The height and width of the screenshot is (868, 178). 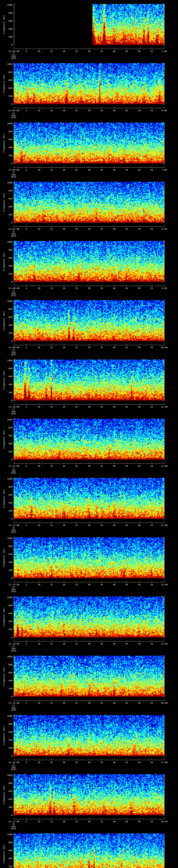 I want to click on date-line: 2015, so click(x=13, y=532).